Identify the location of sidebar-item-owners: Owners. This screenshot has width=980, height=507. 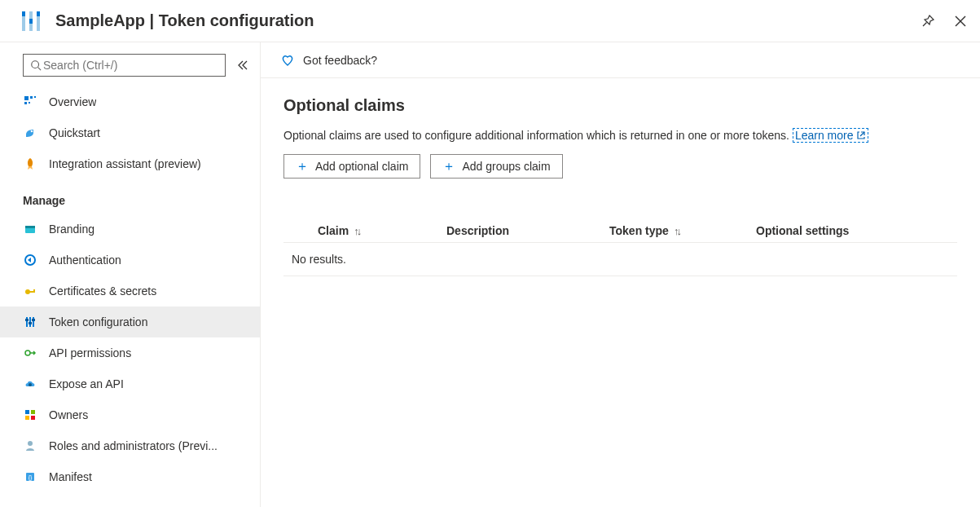
(130, 415).